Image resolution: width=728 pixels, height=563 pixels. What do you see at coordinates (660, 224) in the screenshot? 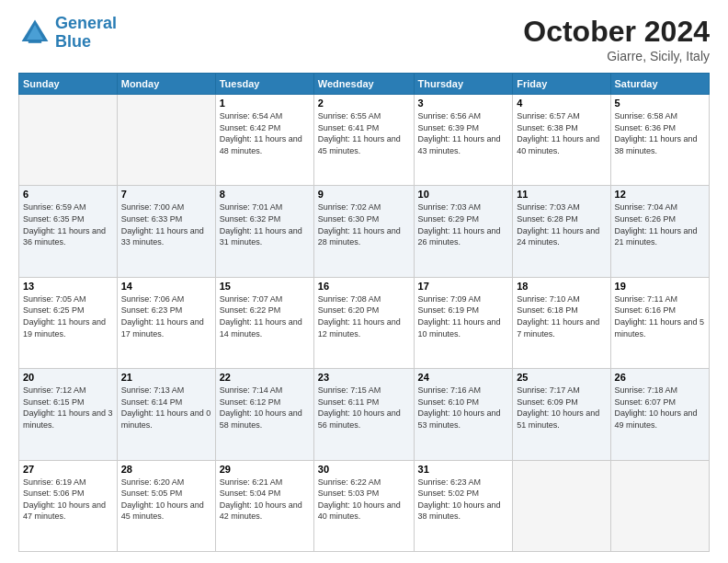
I see `day-info: Sunrise: 7:04 AMSunset: 6:26 PMDaylight:…` at bounding box center [660, 224].